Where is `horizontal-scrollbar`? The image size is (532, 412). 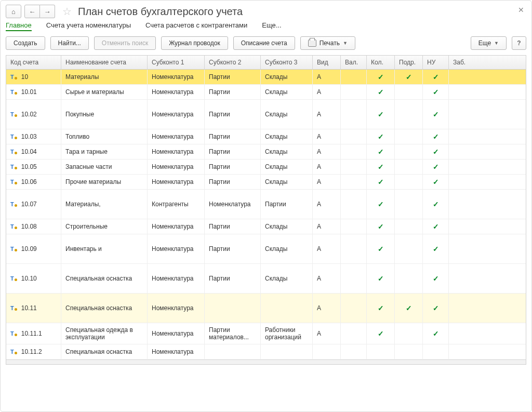
horizontal-scrollbar is located at coordinates (266, 362).